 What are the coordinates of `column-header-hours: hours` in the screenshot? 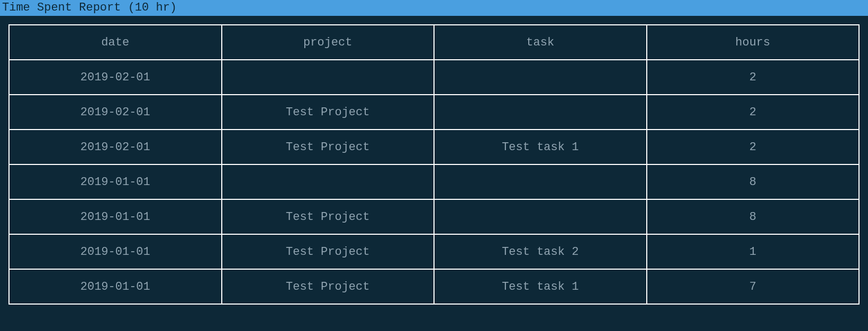 It's located at (753, 42).